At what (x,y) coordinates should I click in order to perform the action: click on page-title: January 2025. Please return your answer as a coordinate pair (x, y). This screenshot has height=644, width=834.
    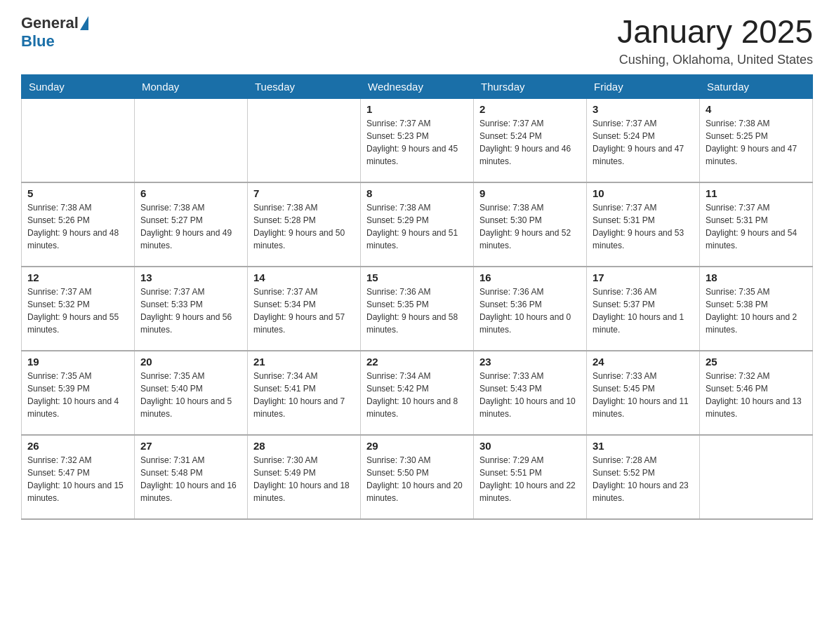
    Looking at the image, I should click on (715, 32).